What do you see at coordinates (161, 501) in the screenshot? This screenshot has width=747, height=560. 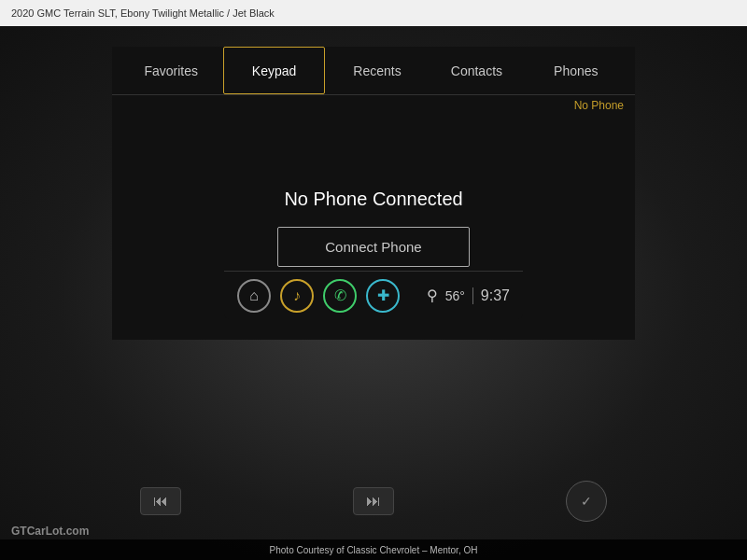 I see `prev-track-button: ⏮` at bounding box center [161, 501].